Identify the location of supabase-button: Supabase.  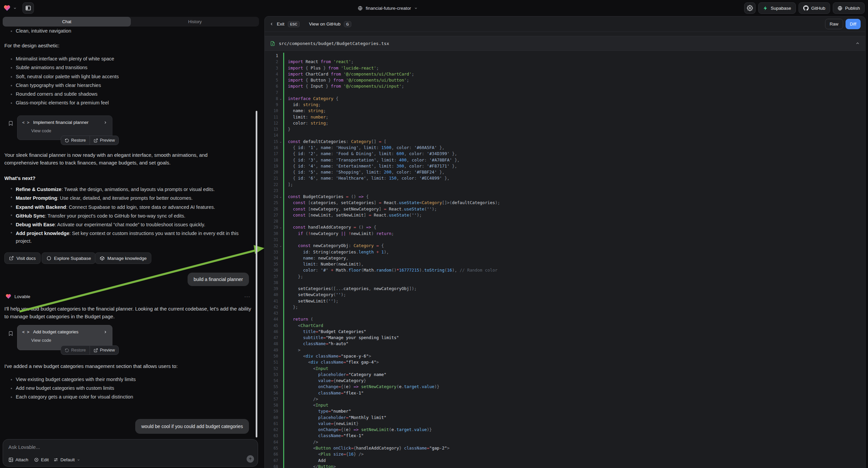
(777, 8).